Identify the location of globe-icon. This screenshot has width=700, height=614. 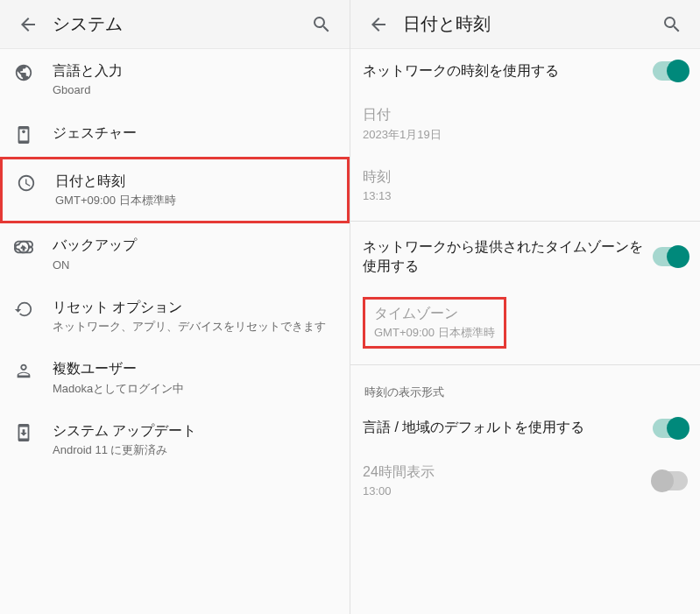
(33, 72).